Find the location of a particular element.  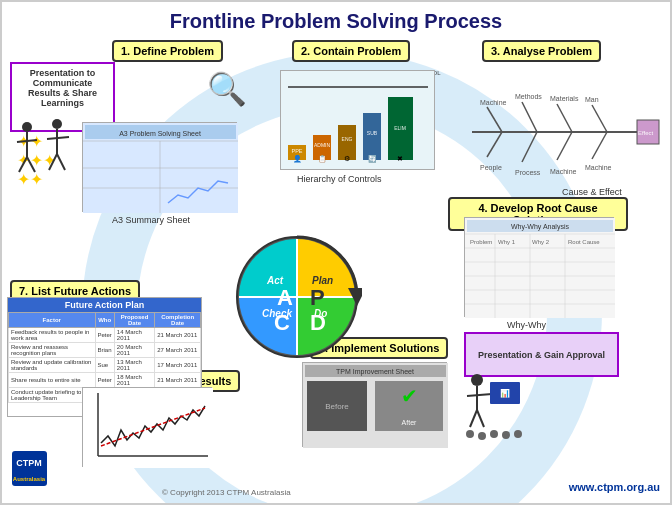

ctpm-logo: CTPM Australasia is located at coordinates (50, 472).